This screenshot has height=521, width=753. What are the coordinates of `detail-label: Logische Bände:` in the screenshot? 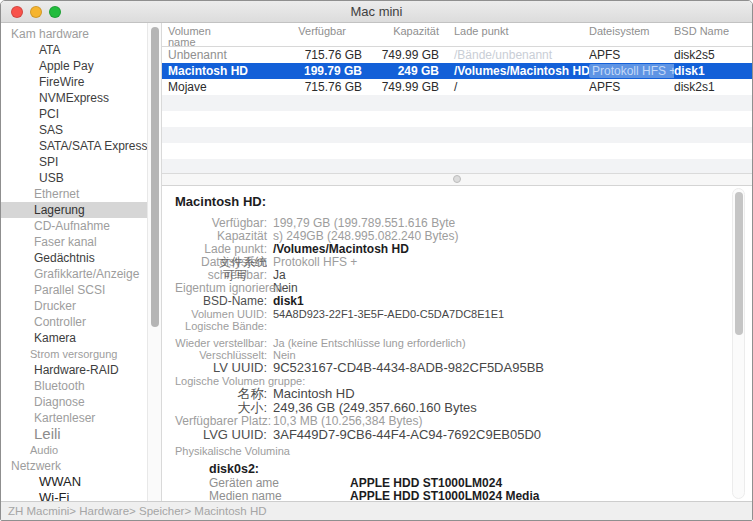 It's located at (221, 326).